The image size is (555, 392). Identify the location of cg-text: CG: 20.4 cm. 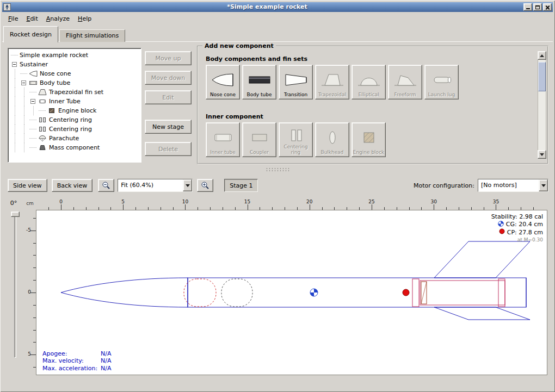
(525, 225).